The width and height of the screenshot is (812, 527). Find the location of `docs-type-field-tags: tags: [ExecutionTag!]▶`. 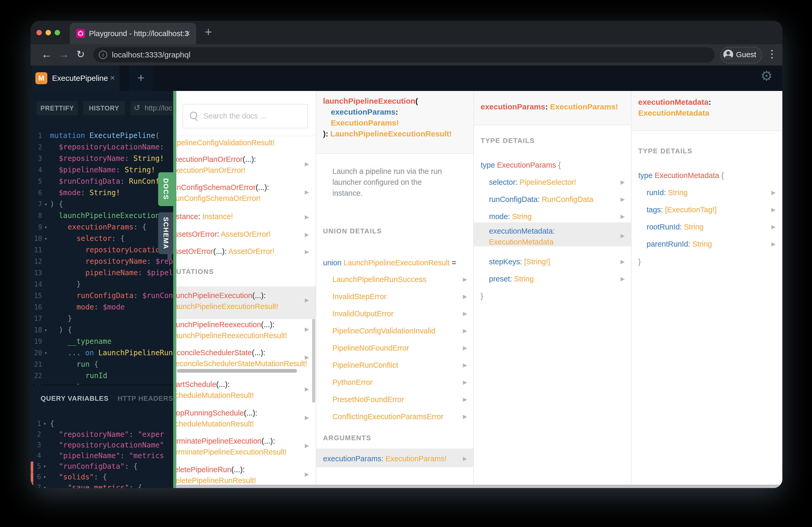

docs-type-field-tags: tags: [ExecutionTag!]▶ is located at coordinates (707, 210).